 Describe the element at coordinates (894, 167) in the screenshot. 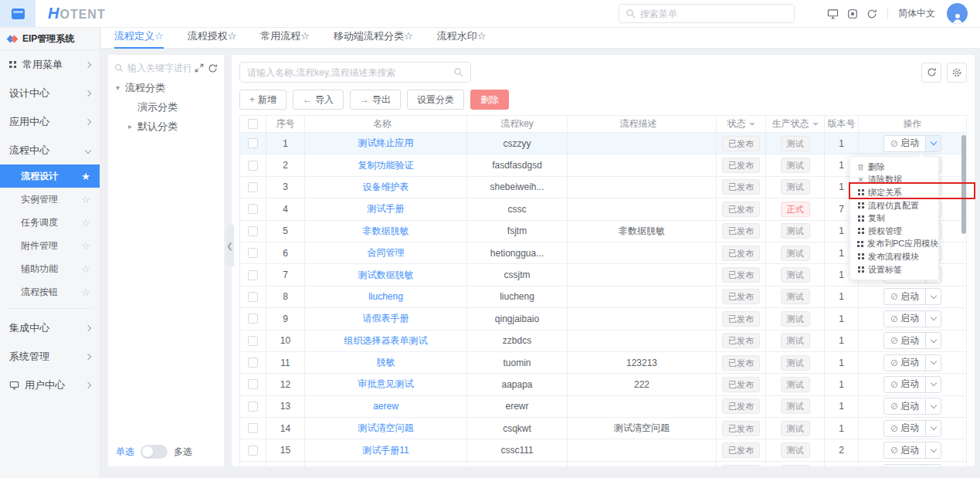

I see `context-menu-item: 删除` at that location.